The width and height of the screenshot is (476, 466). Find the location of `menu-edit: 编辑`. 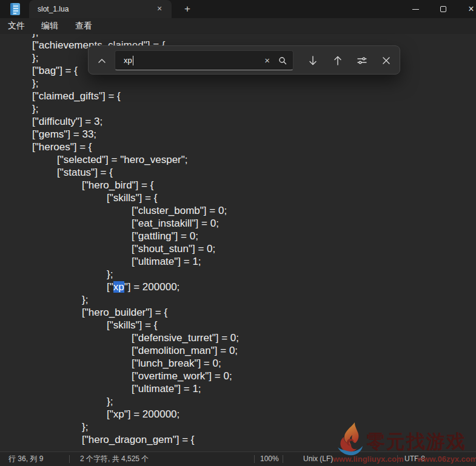

menu-edit: 编辑 is located at coordinates (50, 26).